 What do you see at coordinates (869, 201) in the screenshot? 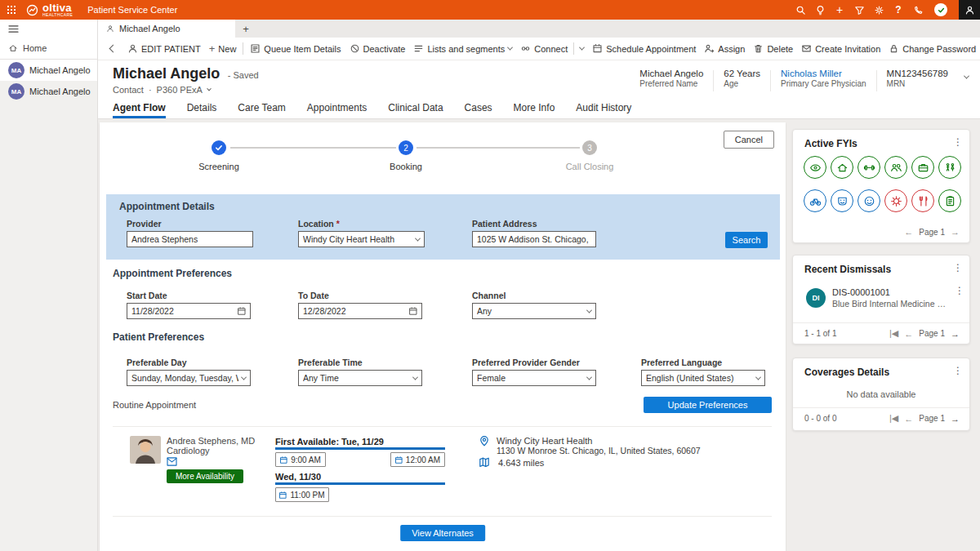
I see `fyi-face-icon` at bounding box center [869, 201].